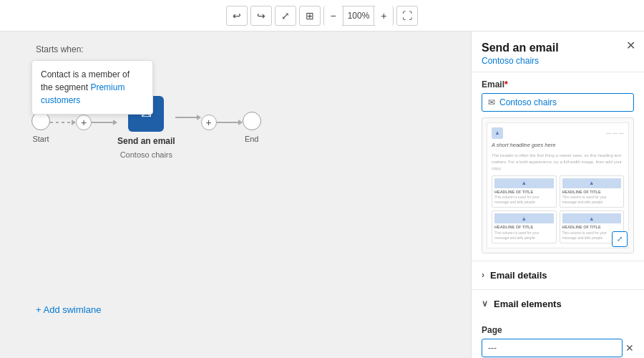 Image resolution: width=644 pixels, height=358 pixels. I want to click on preview-header-row: ▲ — — —, so click(558, 133).